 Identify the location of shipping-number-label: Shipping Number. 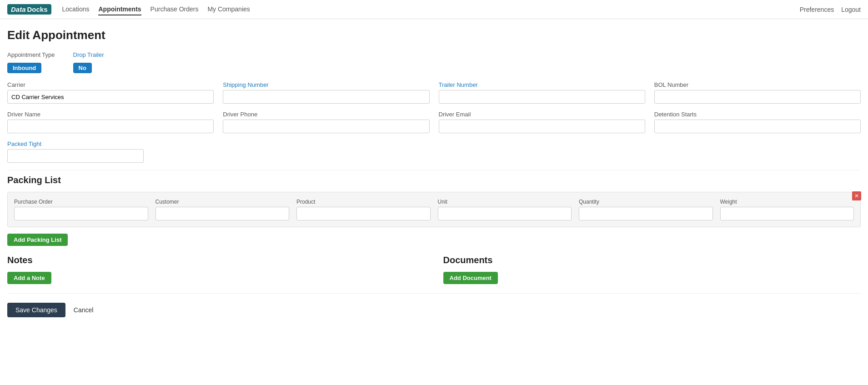
(326, 85).